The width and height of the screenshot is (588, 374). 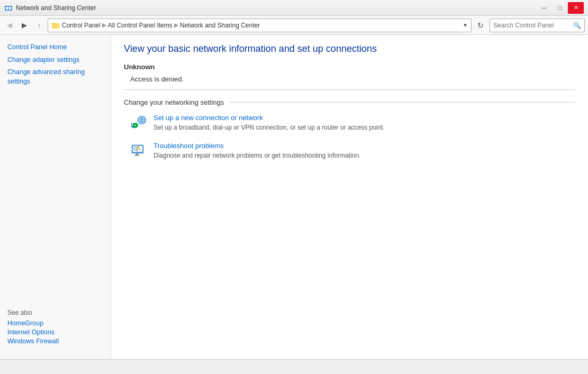 What do you see at coordinates (349, 67) in the screenshot?
I see `network-name: Unknown` at bounding box center [349, 67].